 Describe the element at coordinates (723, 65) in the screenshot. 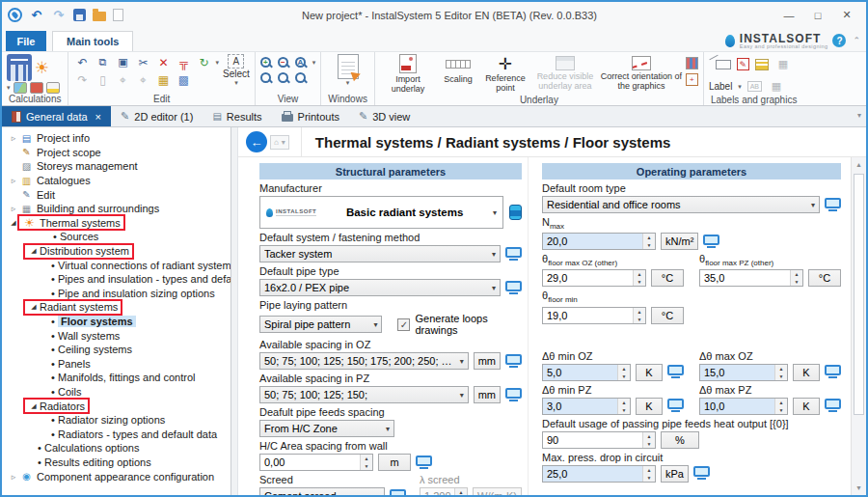

I see `callout-label-icon` at that location.